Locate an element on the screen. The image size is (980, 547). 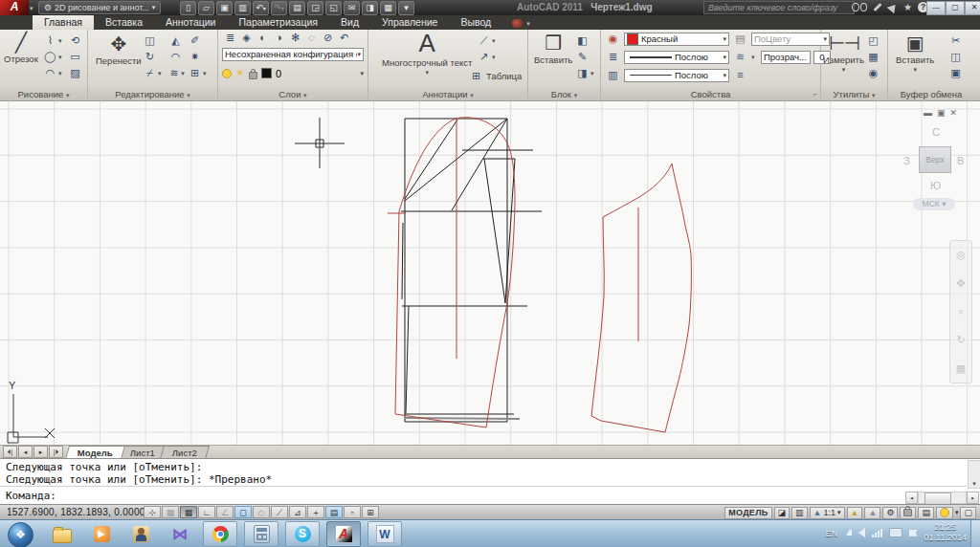
open-file-icon: ▱ is located at coordinates (207, 8).